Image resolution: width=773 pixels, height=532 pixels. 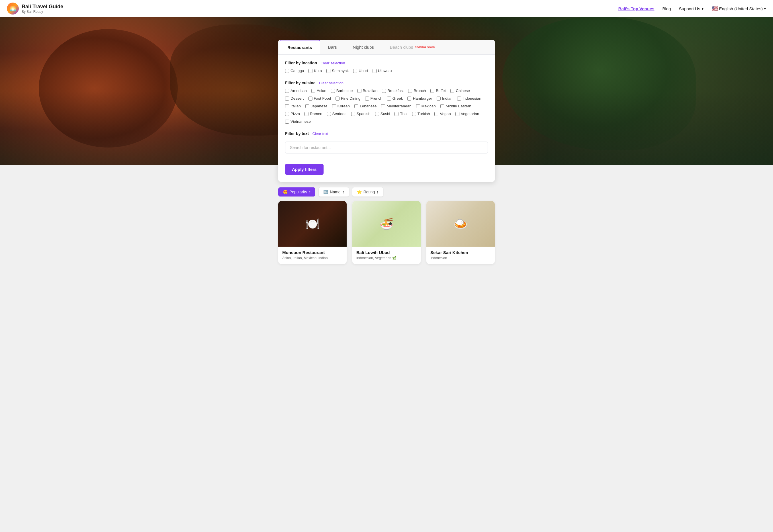 I want to click on location-filter: Filter by location Clear selection Cangg…, so click(x=387, y=67).